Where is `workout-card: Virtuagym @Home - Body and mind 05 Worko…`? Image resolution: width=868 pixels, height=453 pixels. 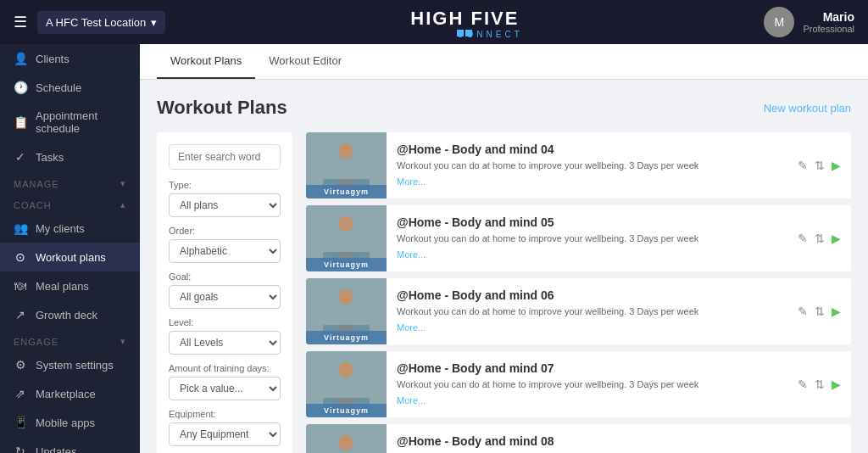
workout-card: Virtuagym @Home - Body and mind 05 Worko… is located at coordinates (578, 238).